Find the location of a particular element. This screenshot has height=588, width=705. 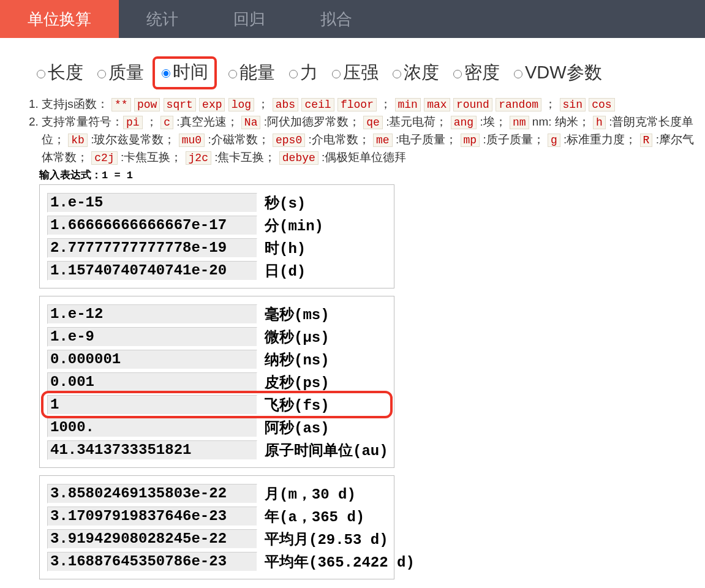

func-code: exp is located at coordinates (212, 105).